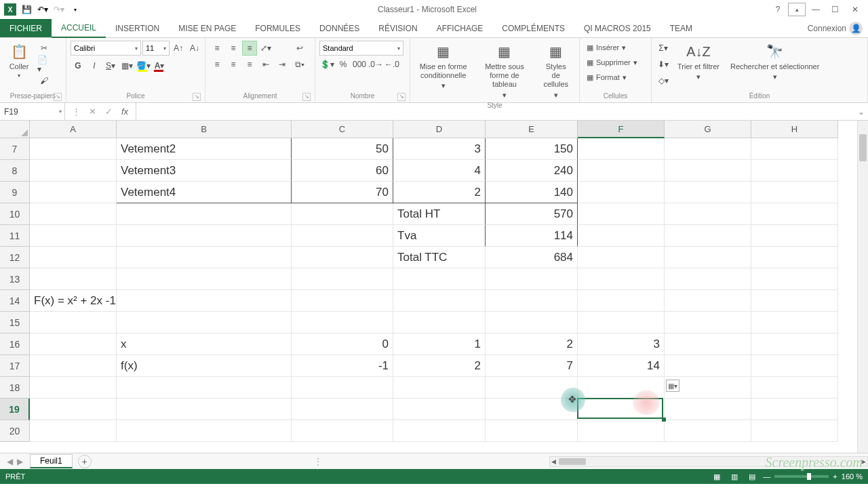 This screenshot has width=868, height=488. I want to click on undo-icon: ↶▾, so click(43, 9).